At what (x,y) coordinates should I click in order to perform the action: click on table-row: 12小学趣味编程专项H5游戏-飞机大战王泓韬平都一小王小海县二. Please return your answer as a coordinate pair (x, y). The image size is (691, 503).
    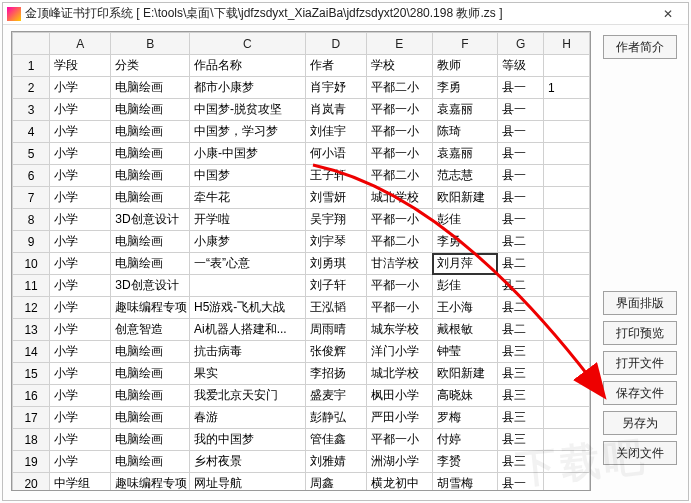
    Looking at the image, I should click on (302, 308).